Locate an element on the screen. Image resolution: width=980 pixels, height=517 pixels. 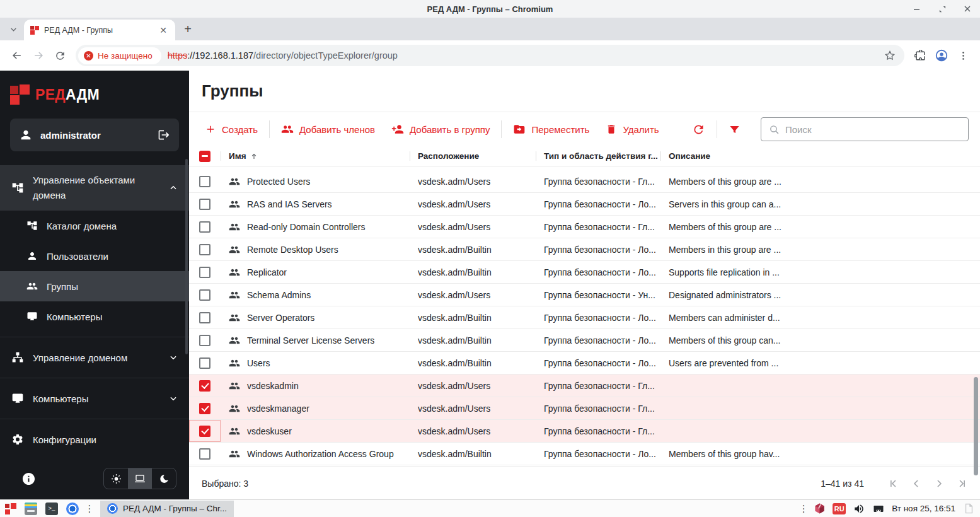
table-row: Windows Authorization Access Group vsdes… is located at coordinates (585, 454).